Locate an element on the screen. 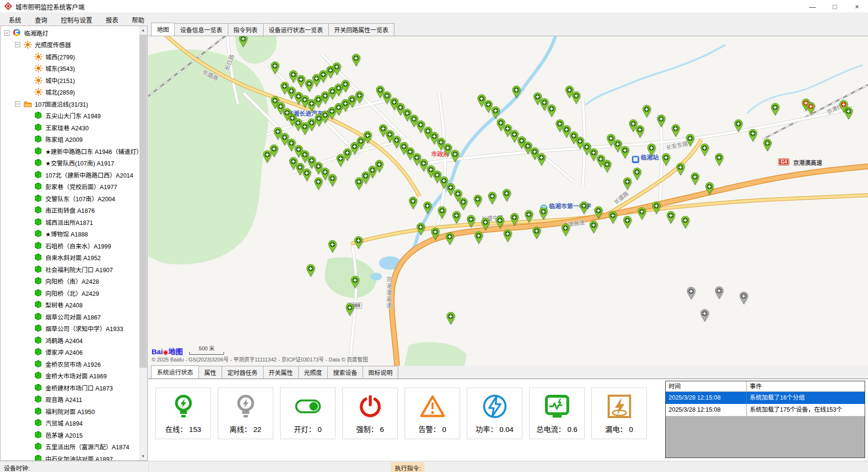 This screenshot has height=472, width=868. tree-item: 金桥农贸市场 A1926 is located at coordinates (70, 364).